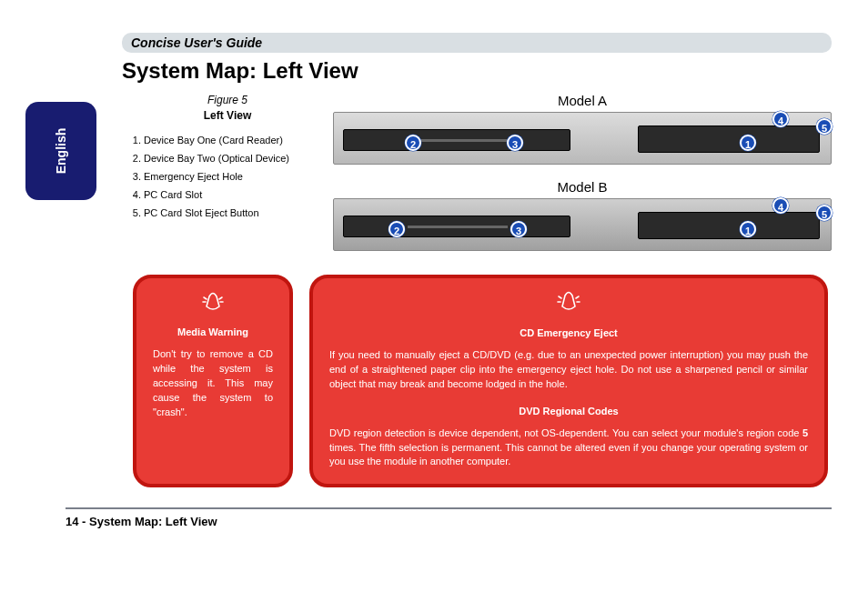  Describe the element at coordinates (449, 522) in the screenshot. I see `footer-text: 14 - System Map: Left View` at that location.